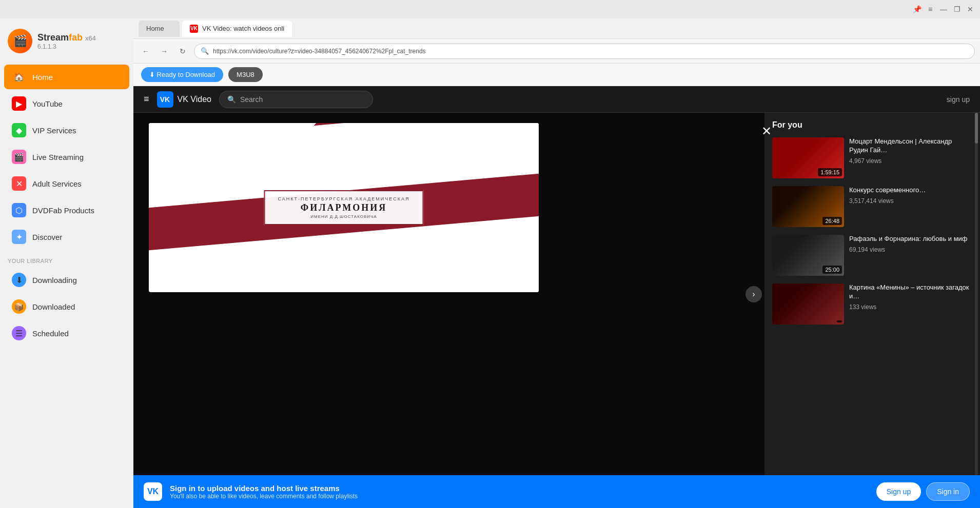 This screenshot has width=980, height=508. Describe the element at coordinates (67, 237) in the screenshot. I see `sidebar-item-discover: ✦ Discover` at that location.